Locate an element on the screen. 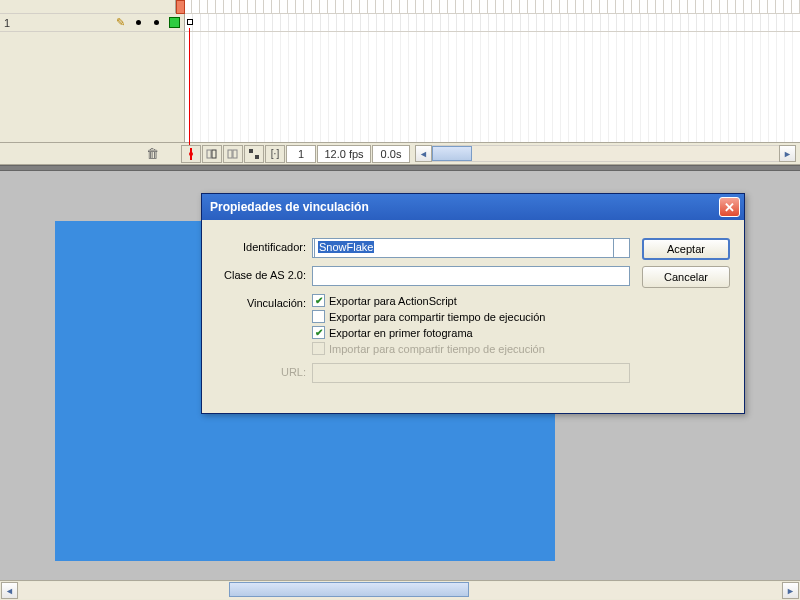 Image resolution: width=800 pixels, height=600 pixels. onion-skin-outlines-button is located at coordinates (233, 154).